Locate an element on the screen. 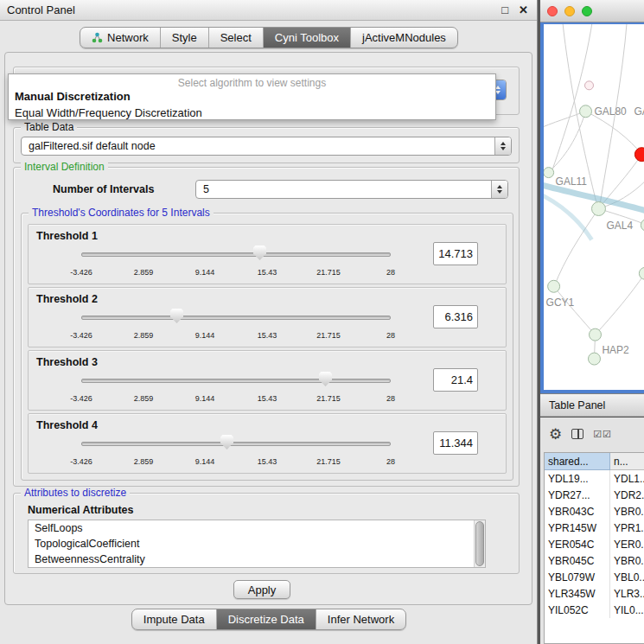  threshold-2-panel: Threshold 2 -3.426 2.859 9.144 15.43 21.… is located at coordinates (267, 317).